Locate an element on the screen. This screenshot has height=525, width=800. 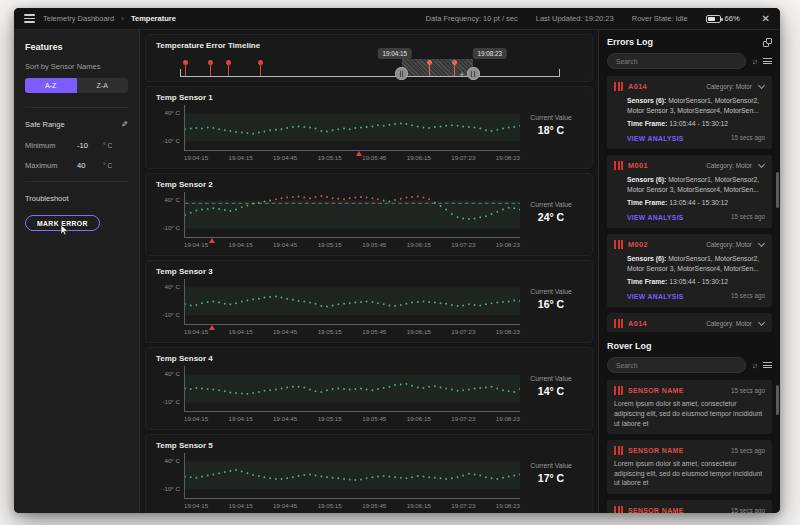
topbar: Telemetry Dashboard › Temperature Data F… is located at coordinates (397, 19).